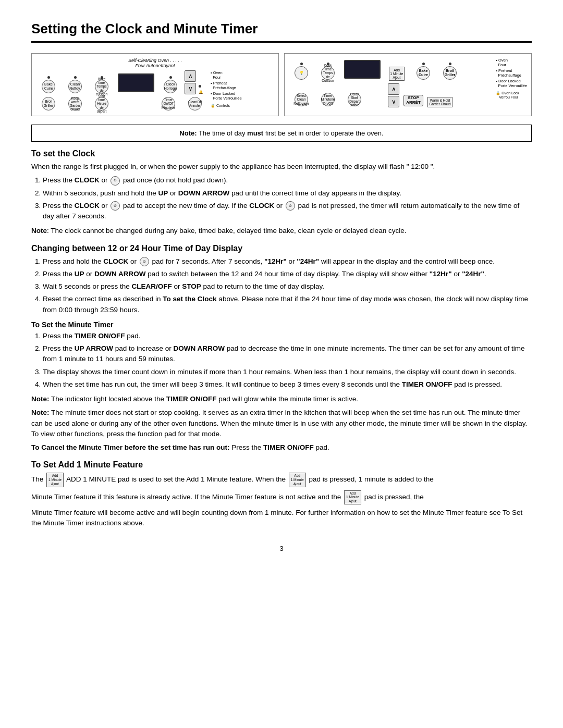  I want to click on hour-step-3: Wait 5 seconds or press the CLEAR/OFF or…, so click(287, 287).